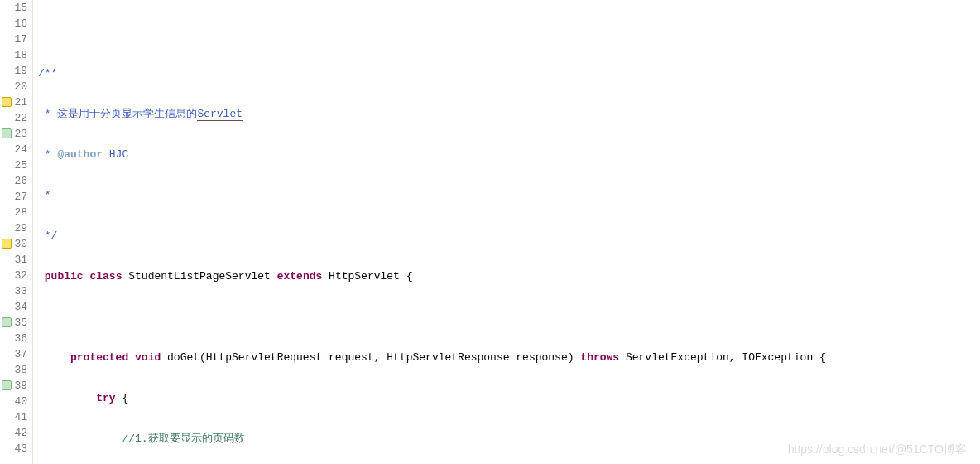  Describe the element at coordinates (17, 355) in the screenshot. I see `line-number: 37` at that location.